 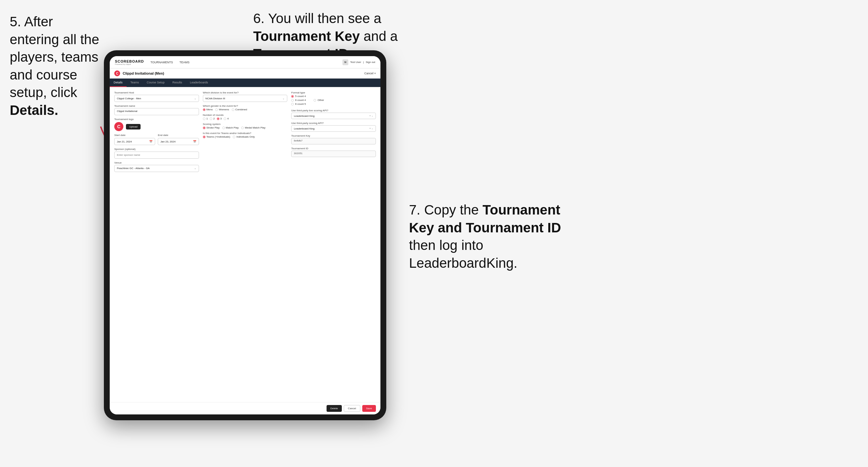 What do you see at coordinates (211, 128) in the screenshot?
I see `scoring-stroke: Stroke Play` at bounding box center [211, 128].